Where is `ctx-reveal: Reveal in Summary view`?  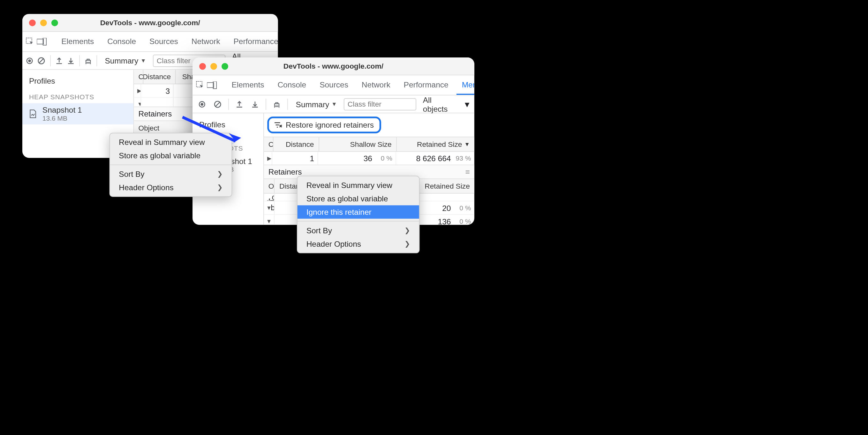
ctx-reveal: Reveal in Summary view is located at coordinates (359, 185).